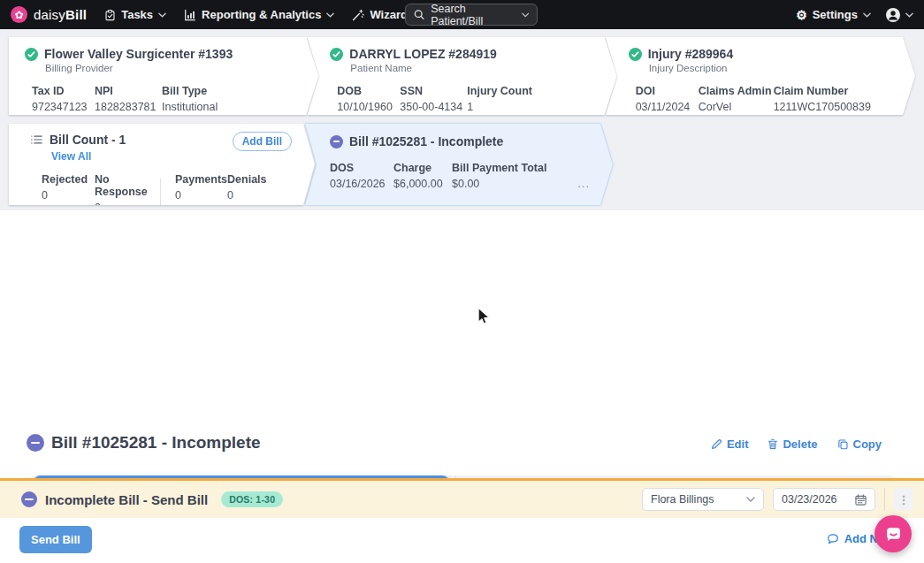 The width and height of the screenshot is (924, 563). I want to click on crumb-wrap: Injury #289964 Injury Description DOI03/…, so click(760, 76).